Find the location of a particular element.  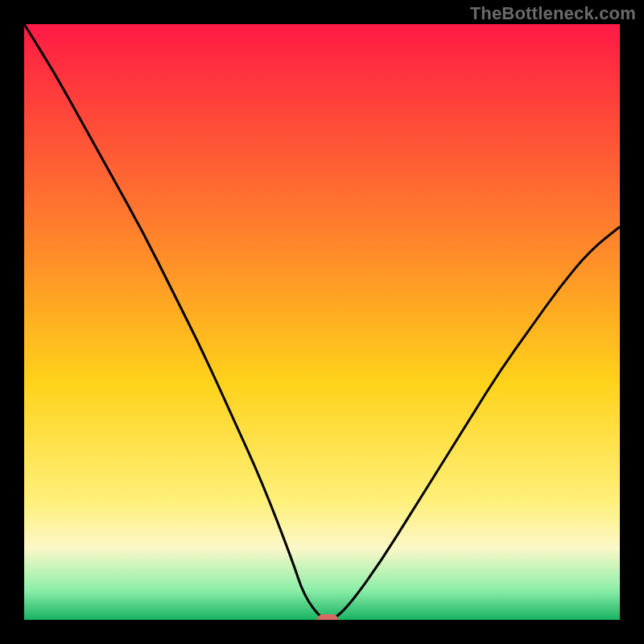

optimal-point-marker is located at coordinates (328, 617).